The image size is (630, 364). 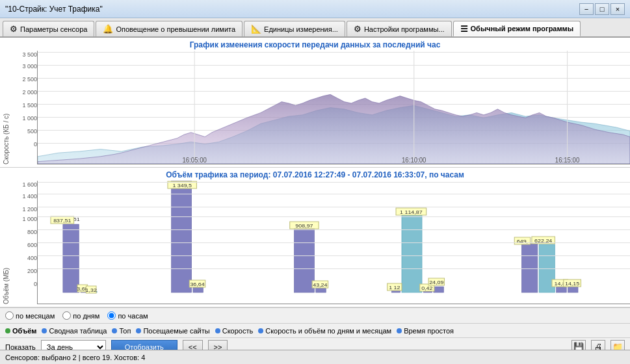 I want to click on tab-units-label: Единицы измерения..., so click(x=301, y=29).